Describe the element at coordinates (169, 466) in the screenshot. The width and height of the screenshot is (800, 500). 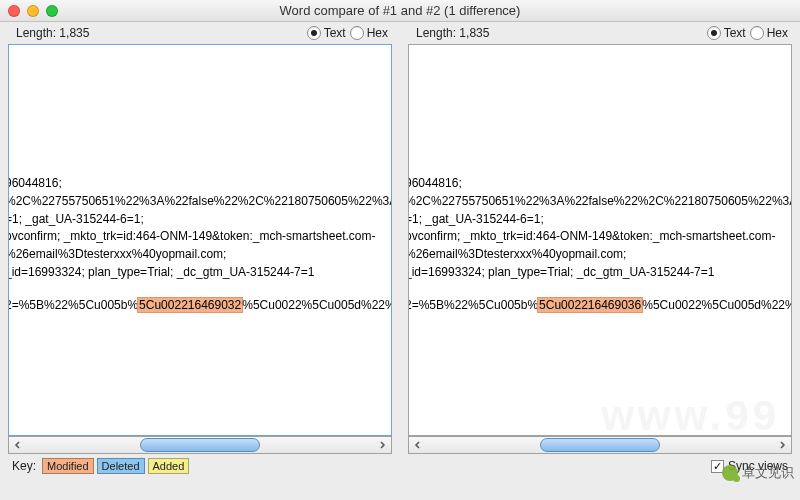
I see `legend-added: Added` at that location.